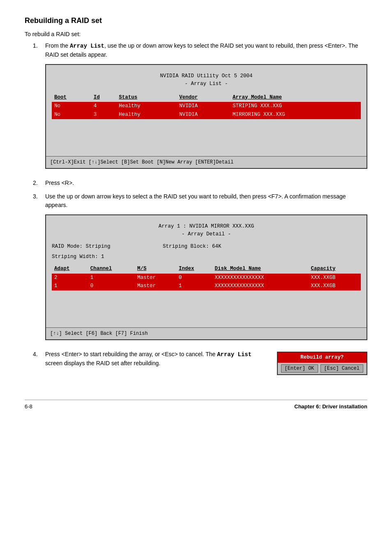 The height and width of the screenshot is (555, 392). What do you see at coordinates (192, 246) in the screenshot?
I see `striping-block-label: Striping Block: 64K` at bounding box center [192, 246].